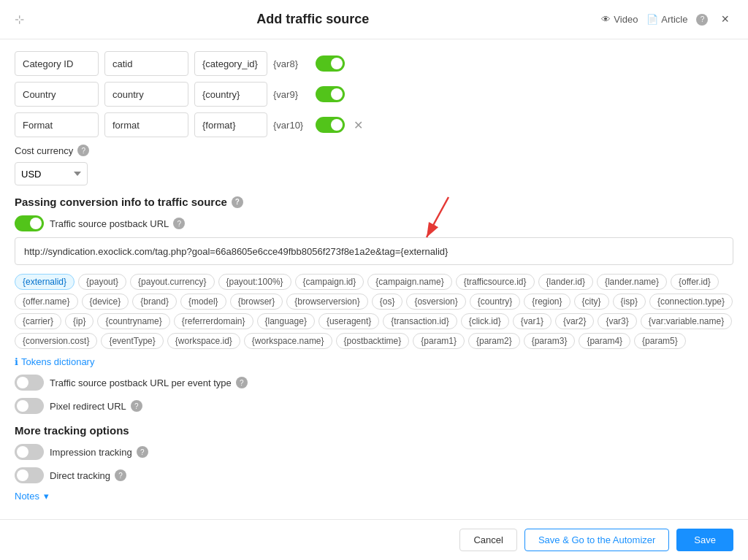  Describe the element at coordinates (435, 302) in the screenshot. I see `token-pill: {osversion}` at that location.